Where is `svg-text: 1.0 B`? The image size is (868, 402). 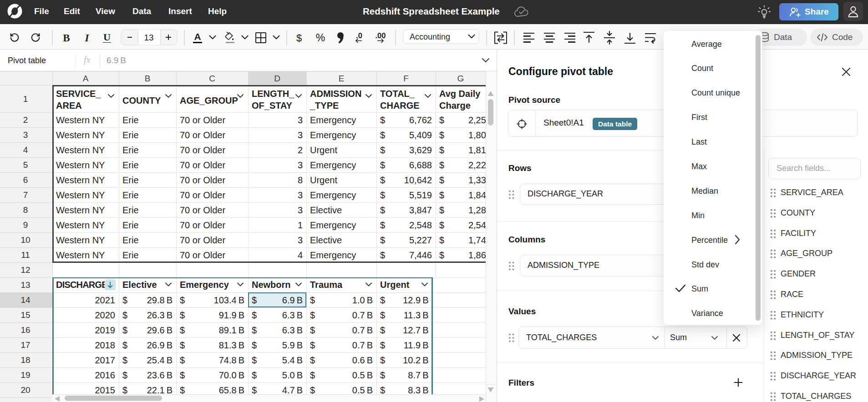
svg-text: 1.0 B is located at coordinates (362, 300).